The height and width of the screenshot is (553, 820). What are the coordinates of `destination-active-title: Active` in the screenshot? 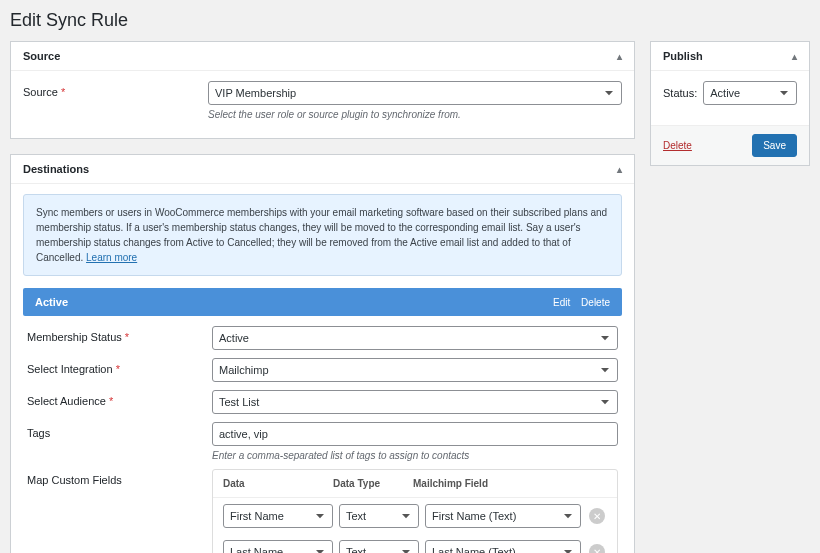 It's located at (52, 302).